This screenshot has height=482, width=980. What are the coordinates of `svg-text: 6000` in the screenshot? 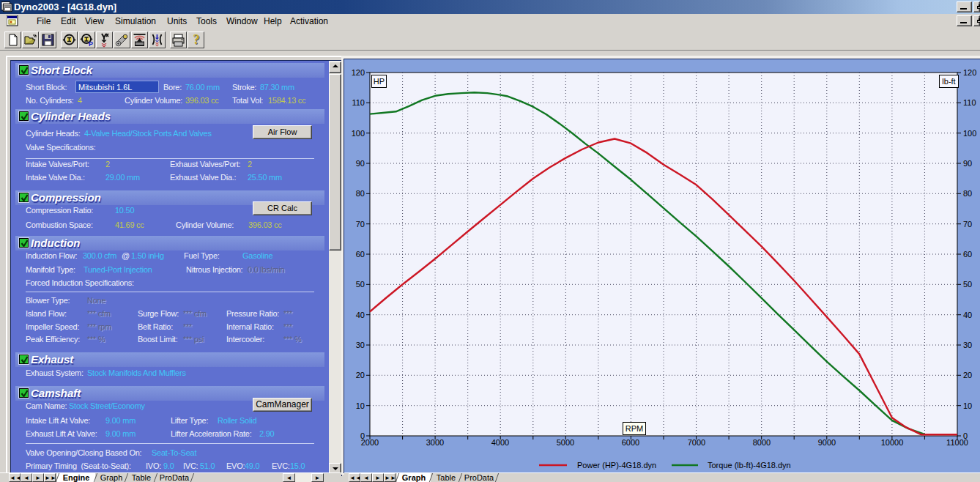 It's located at (631, 442).